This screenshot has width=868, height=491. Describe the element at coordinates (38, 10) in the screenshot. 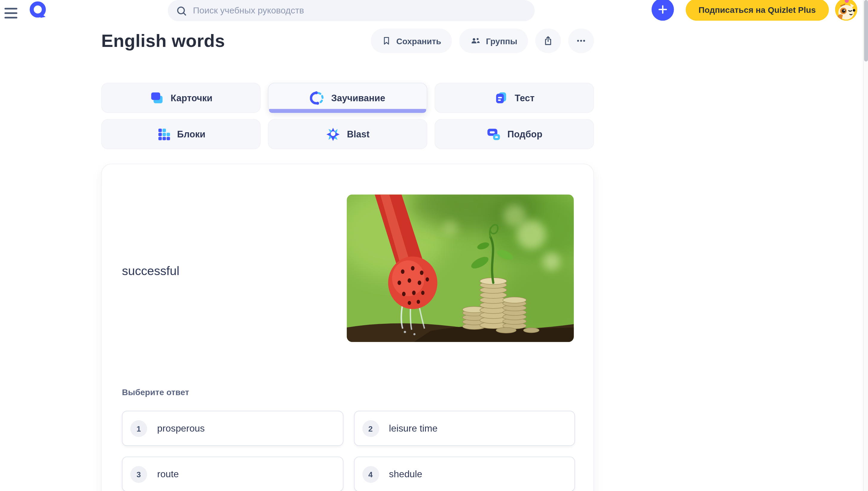

I see `quizlet-logo-icon` at that location.